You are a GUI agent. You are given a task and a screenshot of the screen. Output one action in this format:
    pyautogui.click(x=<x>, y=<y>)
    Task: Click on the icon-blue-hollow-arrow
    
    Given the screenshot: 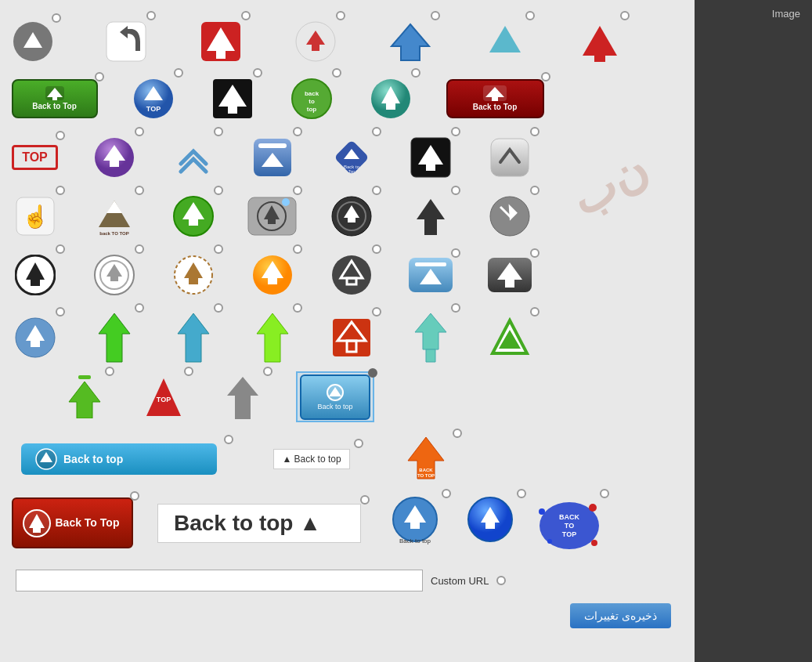 What is the action you would take?
    pyautogui.click(x=410, y=41)
    